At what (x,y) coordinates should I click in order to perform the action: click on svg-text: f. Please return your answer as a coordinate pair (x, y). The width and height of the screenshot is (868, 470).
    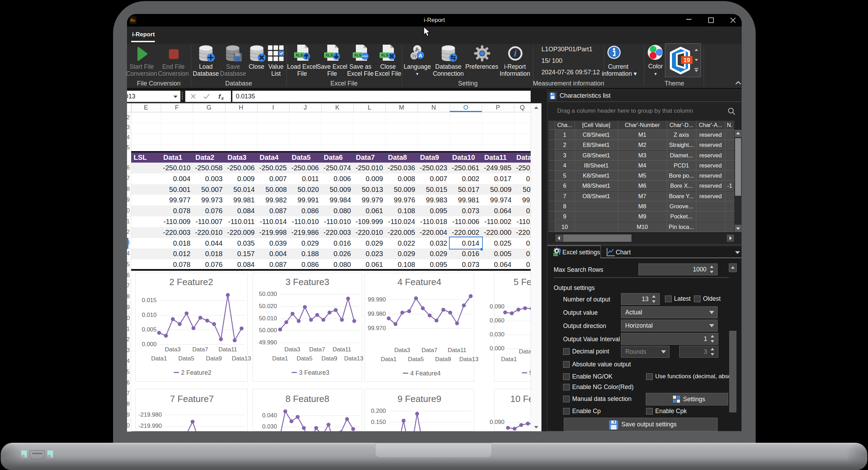
    Looking at the image, I should click on (220, 96).